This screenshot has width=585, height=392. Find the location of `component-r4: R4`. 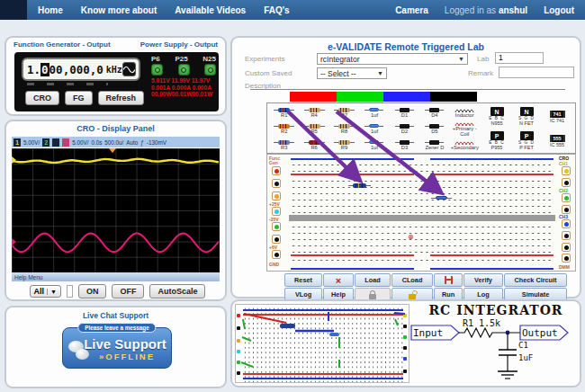

component-r4: R4 is located at coordinates (313, 112).